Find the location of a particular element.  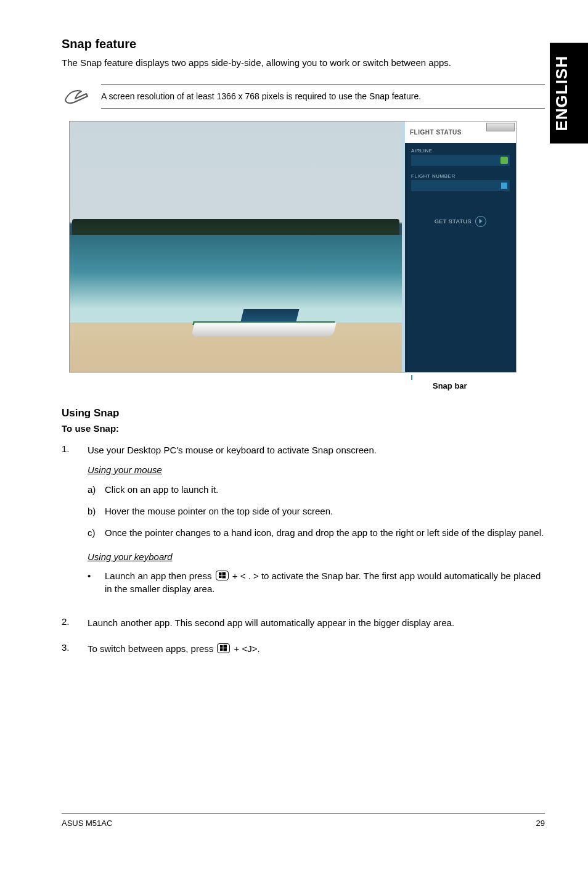

get-status-label: GET STATUS is located at coordinates (453, 221).